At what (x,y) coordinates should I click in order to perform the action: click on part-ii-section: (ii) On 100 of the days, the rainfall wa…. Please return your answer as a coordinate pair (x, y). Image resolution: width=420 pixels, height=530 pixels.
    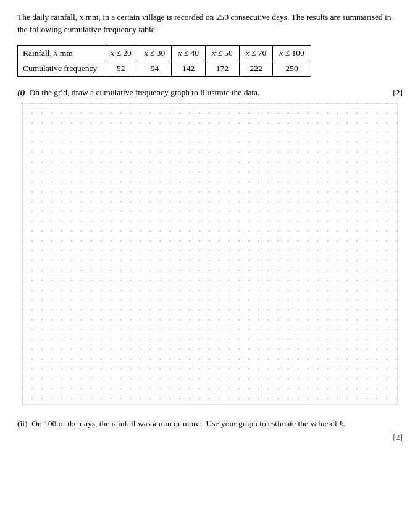
    Looking at the image, I should click on (210, 431).